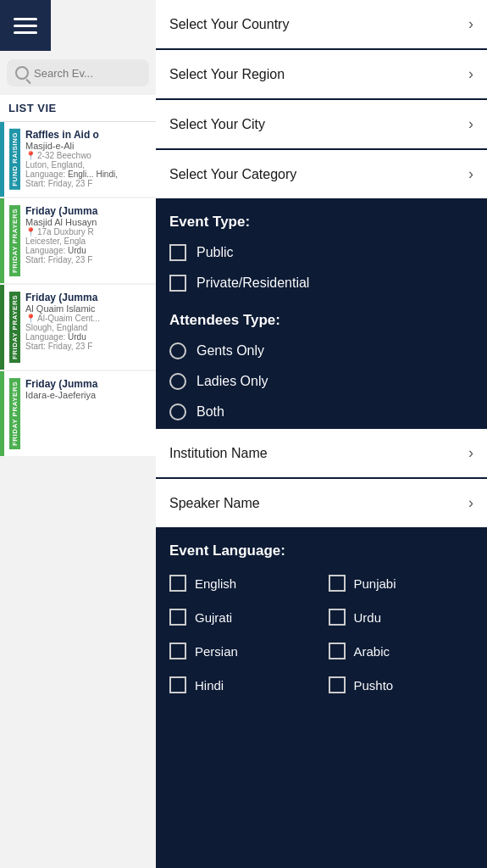 This screenshot has height=868, width=487. What do you see at coordinates (233, 175) in the screenshot?
I see `category-filter-label: Select Your Category` at bounding box center [233, 175].